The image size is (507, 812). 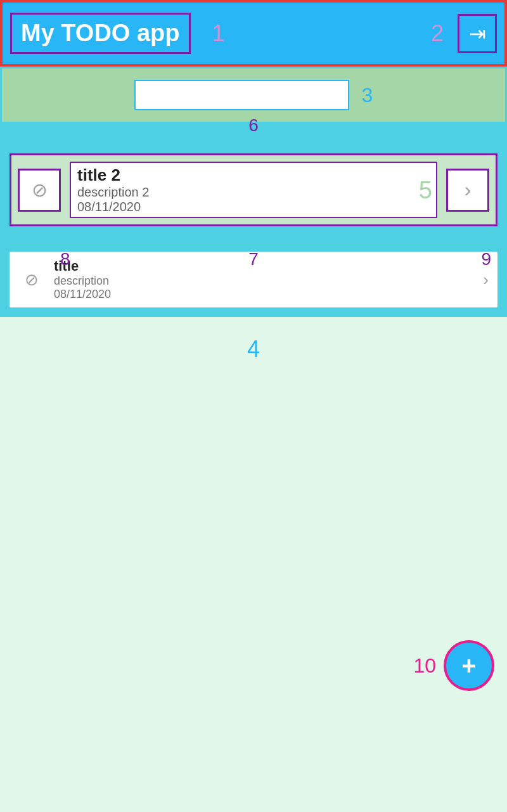 What do you see at coordinates (100, 33) in the screenshot?
I see `app-title: My TODO app` at bounding box center [100, 33].